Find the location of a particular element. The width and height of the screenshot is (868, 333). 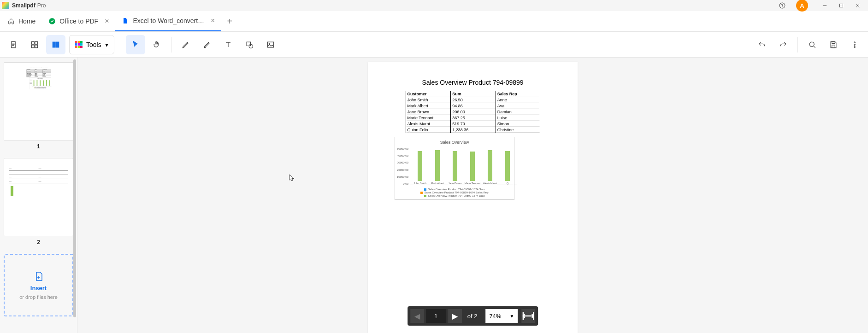

fit-width-button is located at coordinates (528, 316).